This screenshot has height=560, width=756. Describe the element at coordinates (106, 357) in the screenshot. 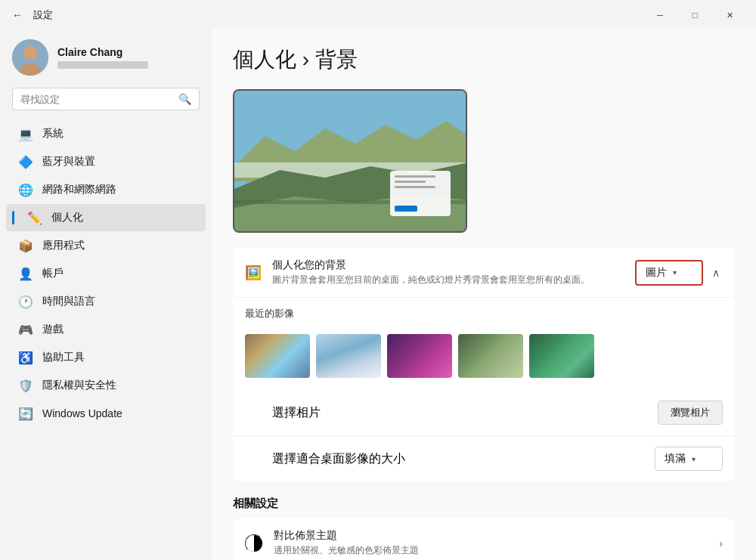

I see `sidebar-item-accessibility: ♿ 協助工具` at that location.